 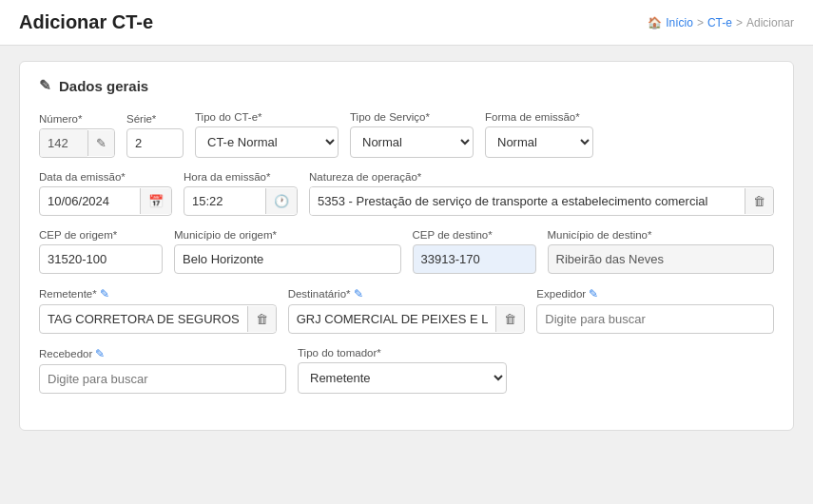 I want to click on destinatario-input, so click(x=393, y=320).